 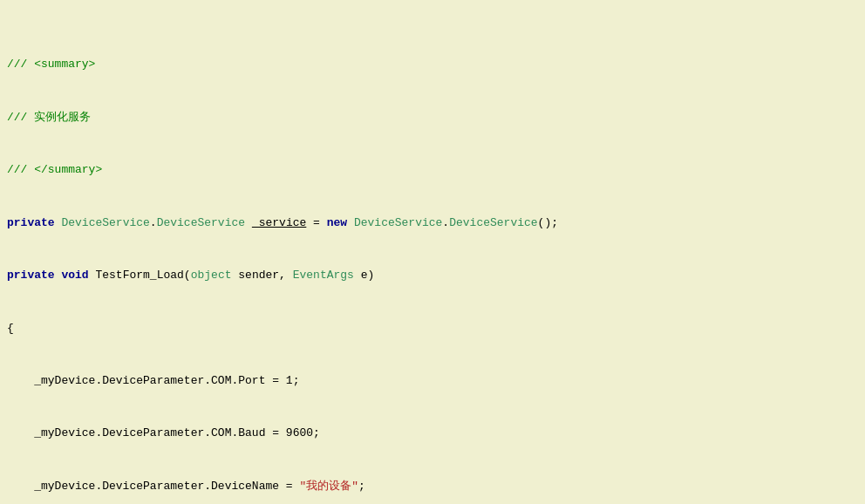 I want to click on line-8: _myDevice.DeviceParameter.COM.Baud = 960…, so click(x=432, y=433).